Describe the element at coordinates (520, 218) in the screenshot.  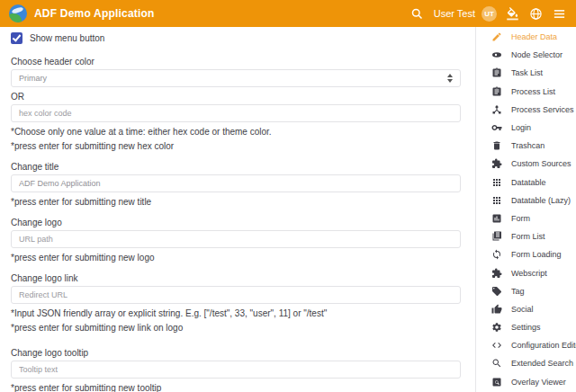
I see `sidebar-item-label: Form` at that location.